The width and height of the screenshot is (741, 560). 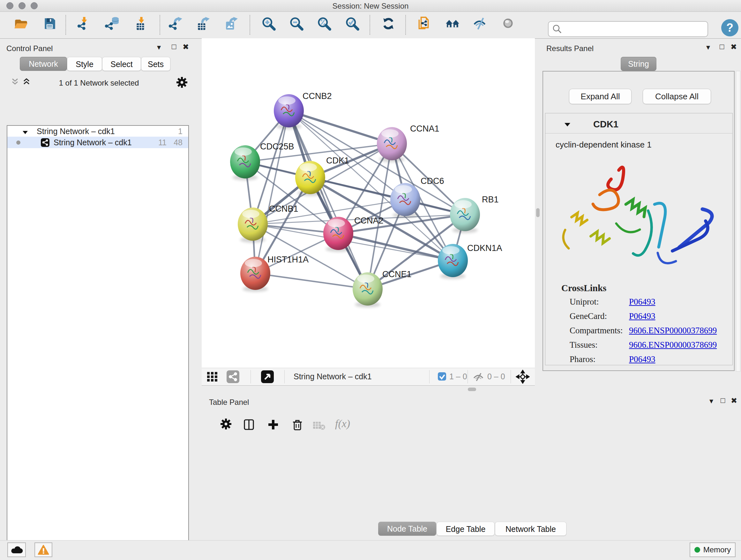 What do you see at coordinates (646, 330) in the screenshot?
I see `crosslink-row: Compartments: 9606.ENSP00000378699` at bounding box center [646, 330].